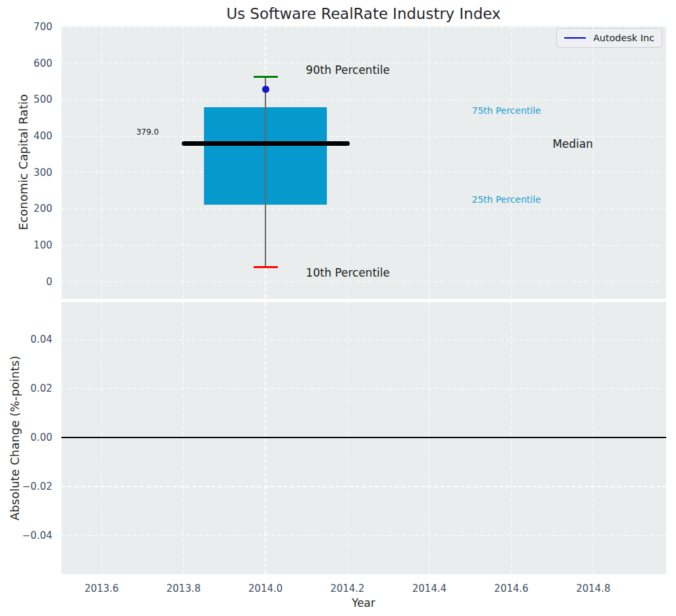 The height and width of the screenshot is (616, 676). Describe the element at coordinates (29, 339) in the screenshot. I see `y-tick-label: 0.04` at that location.